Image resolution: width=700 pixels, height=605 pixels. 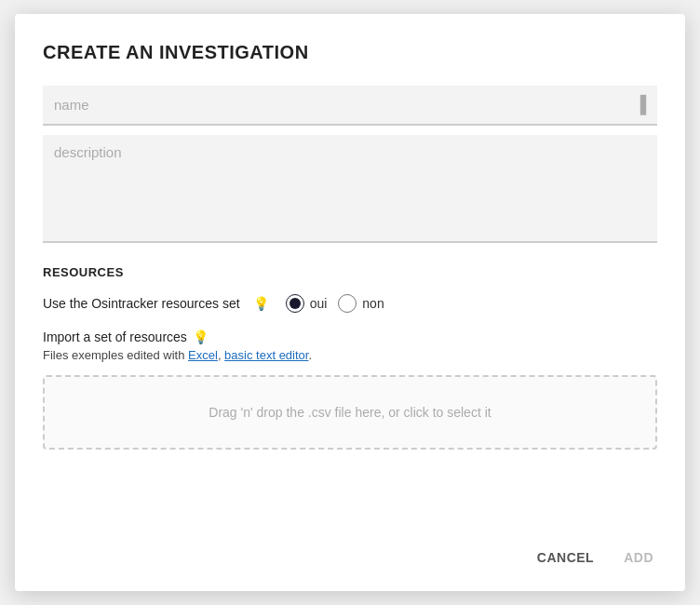 What do you see at coordinates (203, 356) in the screenshot?
I see `excel-link: Excel` at bounding box center [203, 356].